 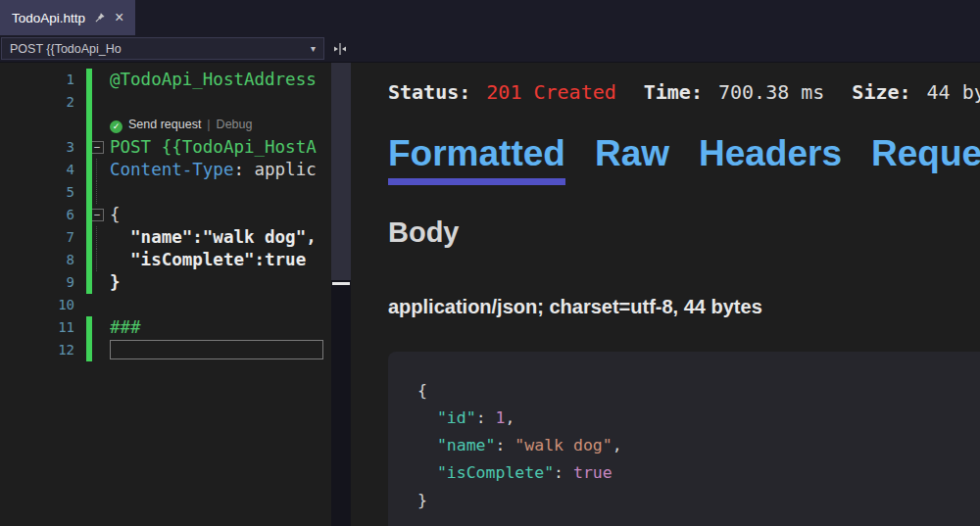 What do you see at coordinates (68, 18) in the screenshot?
I see `tab-todoapi-http: TodoApi.http ×` at bounding box center [68, 18].